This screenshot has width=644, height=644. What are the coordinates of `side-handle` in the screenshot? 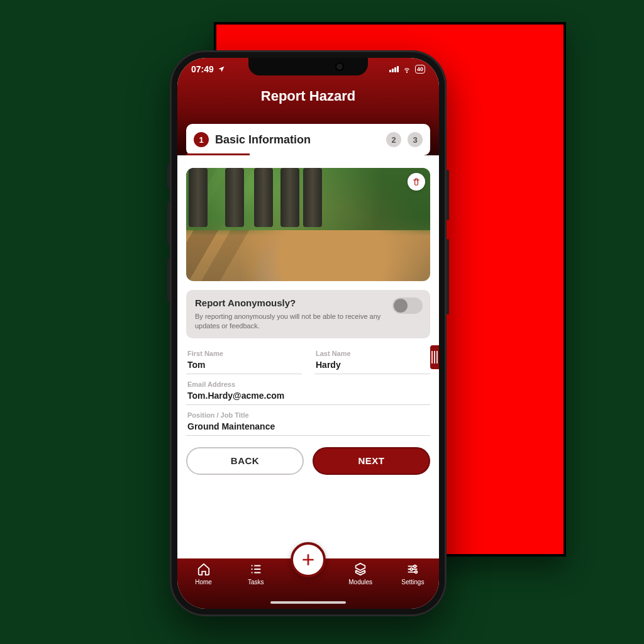 It's located at (435, 357).